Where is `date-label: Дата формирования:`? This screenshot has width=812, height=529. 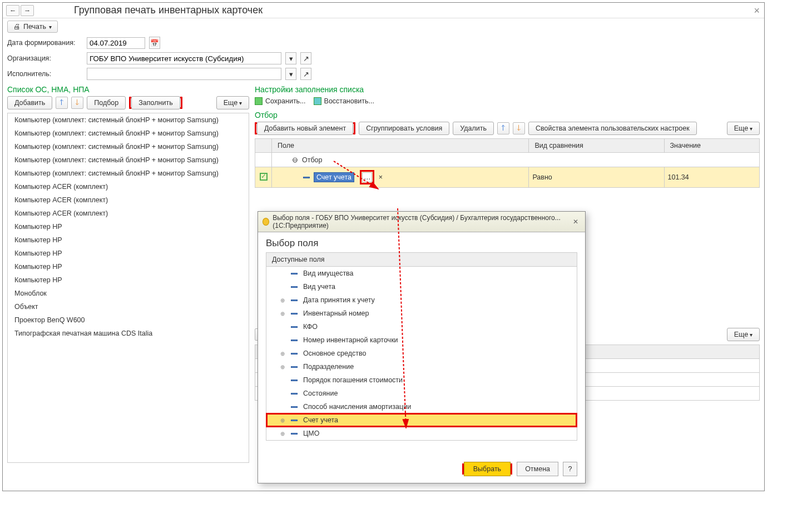 date-label: Дата формирования: is located at coordinates (44, 43).